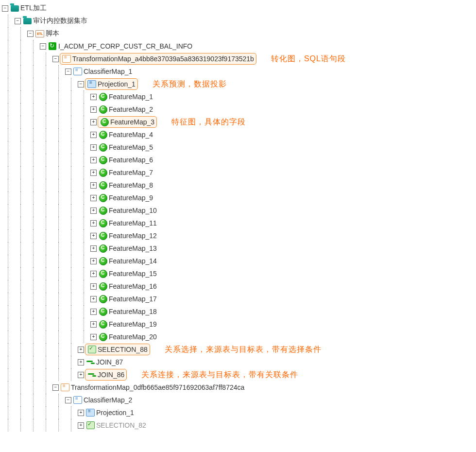 The image size is (476, 452). What do you see at coordinates (239, 299) in the screenshot?
I see `tree-row: +FeatureMap_17` at bounding box center [239, 299].